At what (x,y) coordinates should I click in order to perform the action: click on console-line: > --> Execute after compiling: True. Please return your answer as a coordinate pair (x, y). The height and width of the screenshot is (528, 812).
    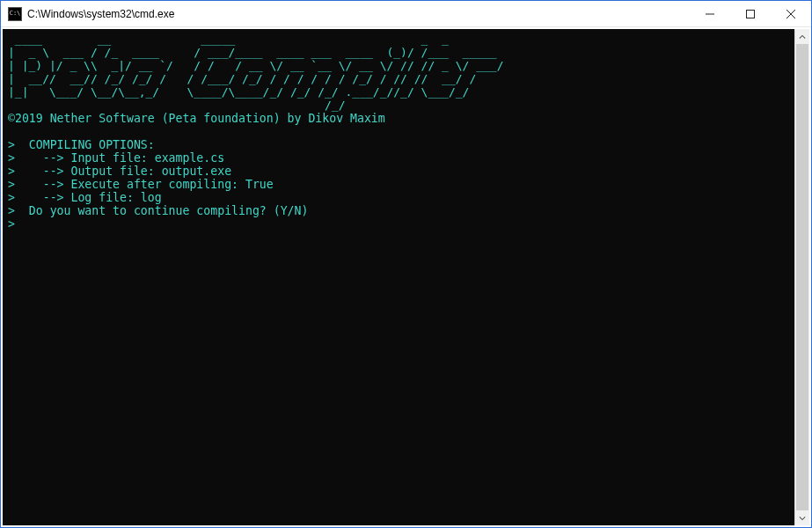
    Looking at the image, I should click on (141, 185).